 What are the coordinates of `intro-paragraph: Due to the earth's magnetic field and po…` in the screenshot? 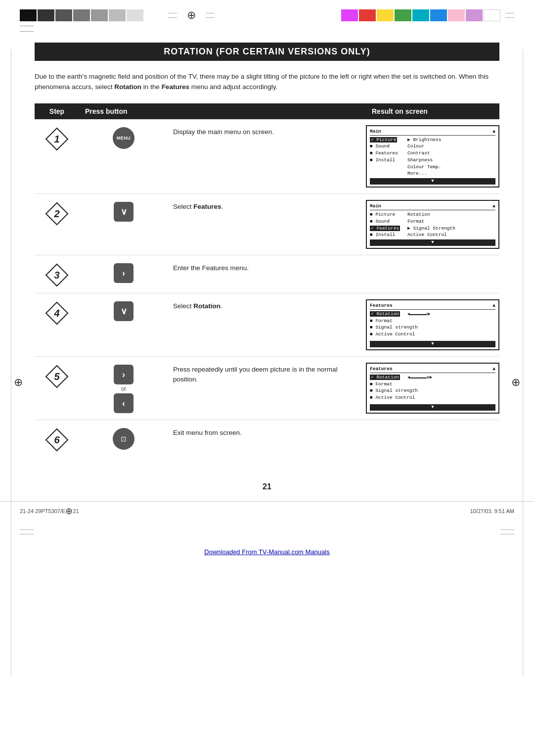 It's located at (267, 82).